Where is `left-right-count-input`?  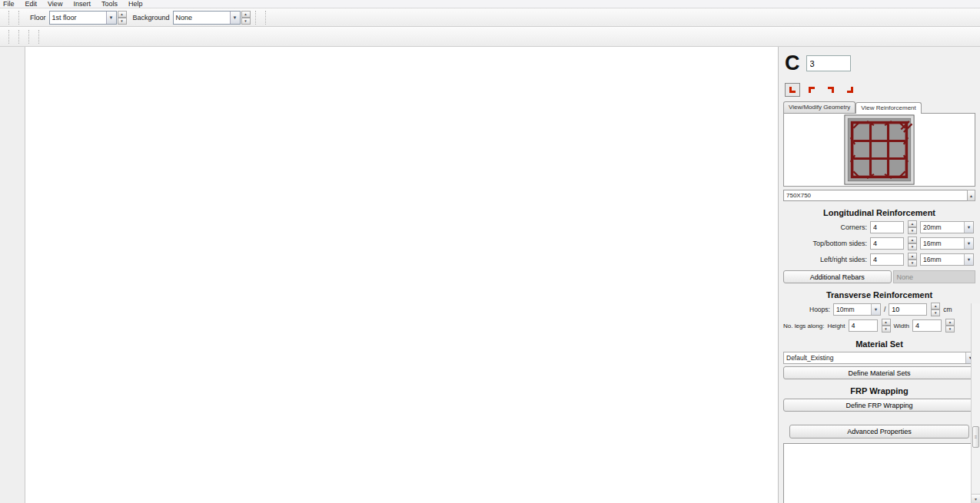 left-right-count-input is located at coordinates (887, 260).